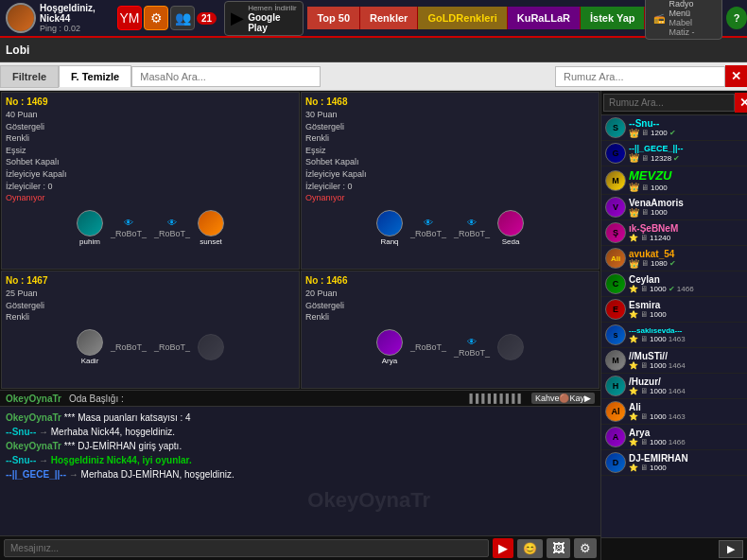 The width and height of the screenshot is (747, 560). I want to click on friends-icon: 👥, so click(182, 18).